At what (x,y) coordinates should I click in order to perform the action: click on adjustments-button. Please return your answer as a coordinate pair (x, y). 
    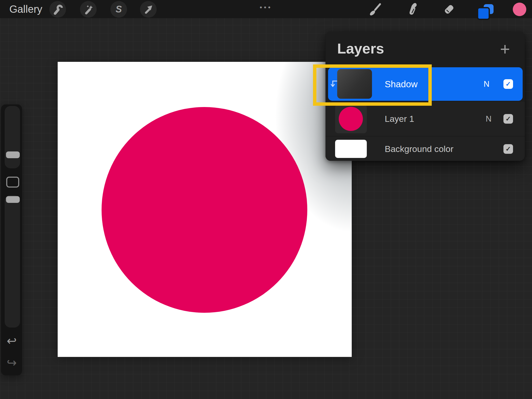
    Looking at the image, I should click on (88, 9).